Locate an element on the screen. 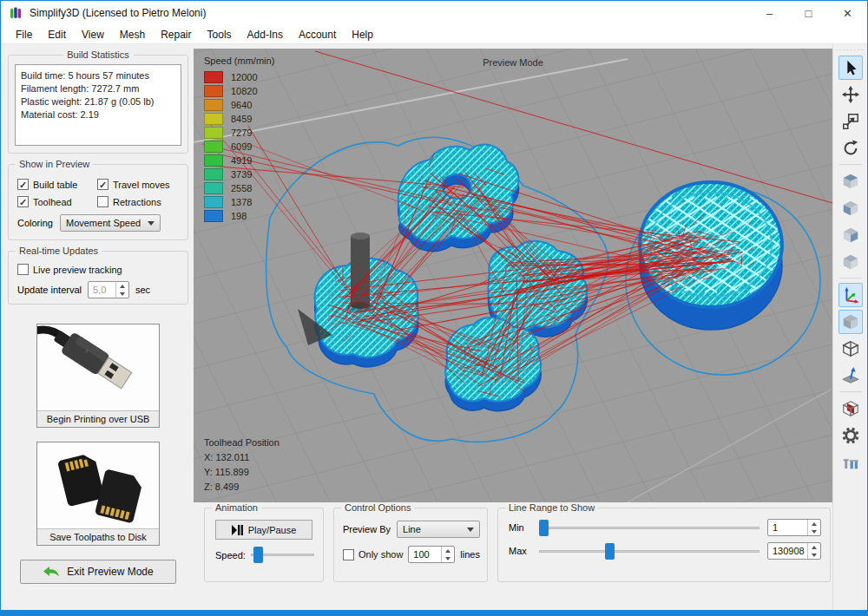 The height and width of the screenshot is (616, 868). checkbox-travel-moves-label: Travel moves is located at coordinates (141, 185).